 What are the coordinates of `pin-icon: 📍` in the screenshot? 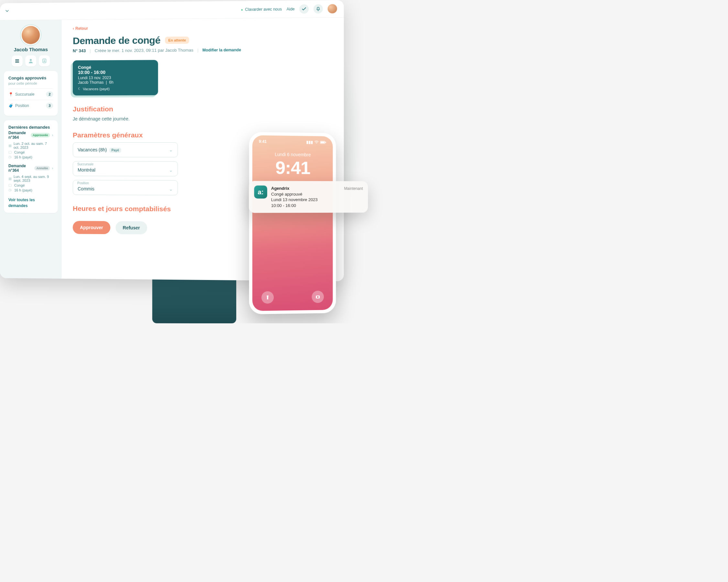 It's located at (11, 94).